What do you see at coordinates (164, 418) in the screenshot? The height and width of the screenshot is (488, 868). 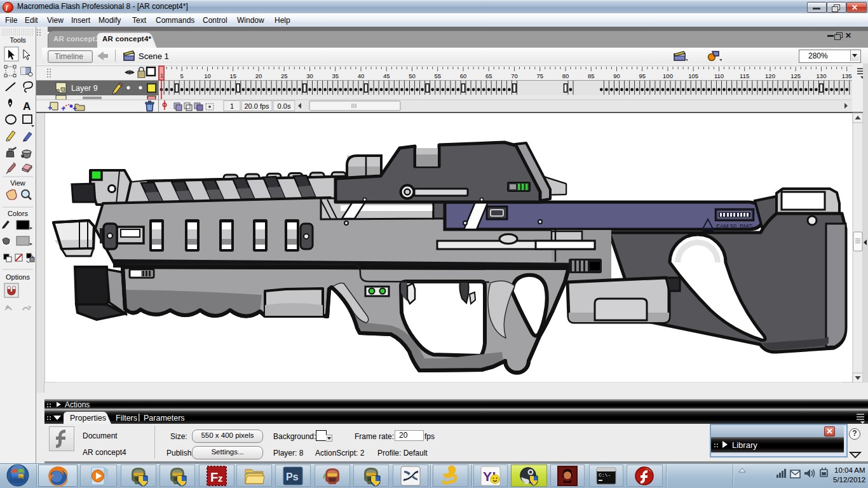 I see `svg-text: Parameters` at bounding box center [164, 418].